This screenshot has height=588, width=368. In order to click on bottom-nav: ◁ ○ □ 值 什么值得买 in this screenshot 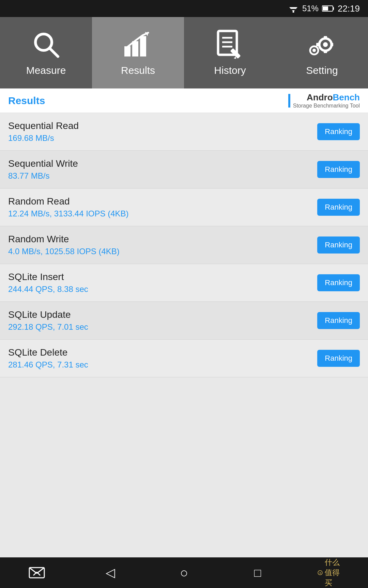, I will do `click(184, 573)`.